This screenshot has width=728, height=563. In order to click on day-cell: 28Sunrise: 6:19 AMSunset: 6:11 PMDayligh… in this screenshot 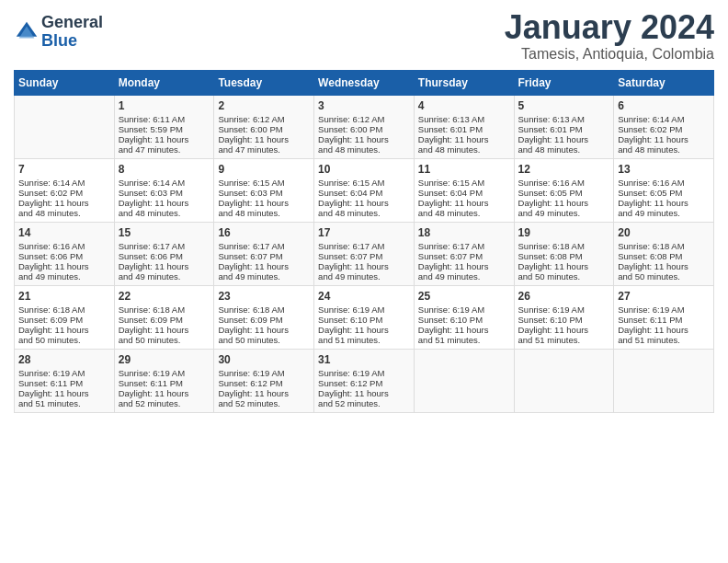, I will do `click(64, 381)`.